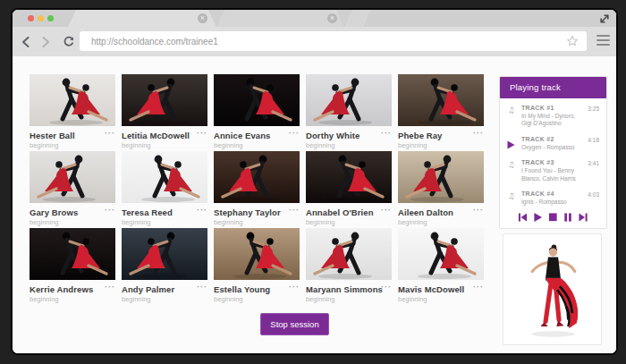 This screenshot has width=626, height=364. I want to click on track-info: TRACK #2 Oxygen - Rompasso, so click(560, 143).